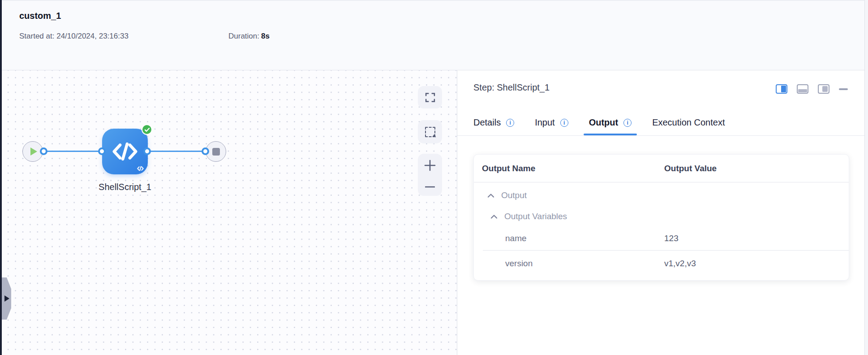 The width and height of the screenshot is (868, 355). I want to click on tabs-row: Details Input Output Execution Context, so click(661, 103).